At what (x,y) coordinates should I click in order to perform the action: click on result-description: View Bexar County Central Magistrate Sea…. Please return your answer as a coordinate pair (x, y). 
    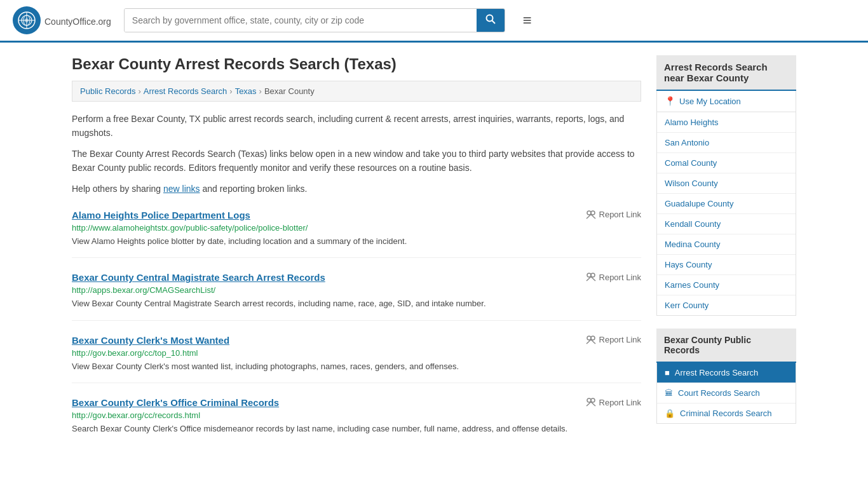
    Looking at the image, I should click on (356, 304).